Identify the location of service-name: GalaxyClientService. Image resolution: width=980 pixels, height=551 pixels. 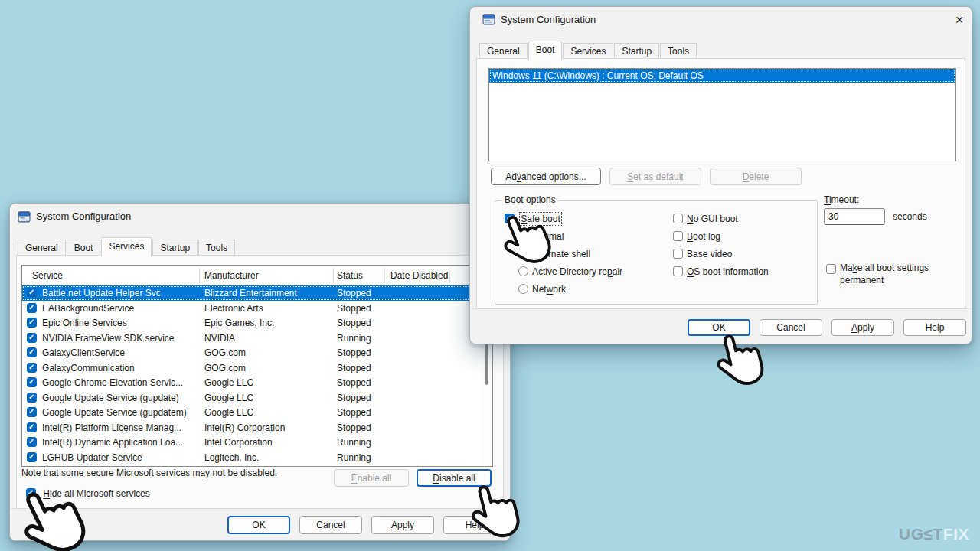
(83, 353).